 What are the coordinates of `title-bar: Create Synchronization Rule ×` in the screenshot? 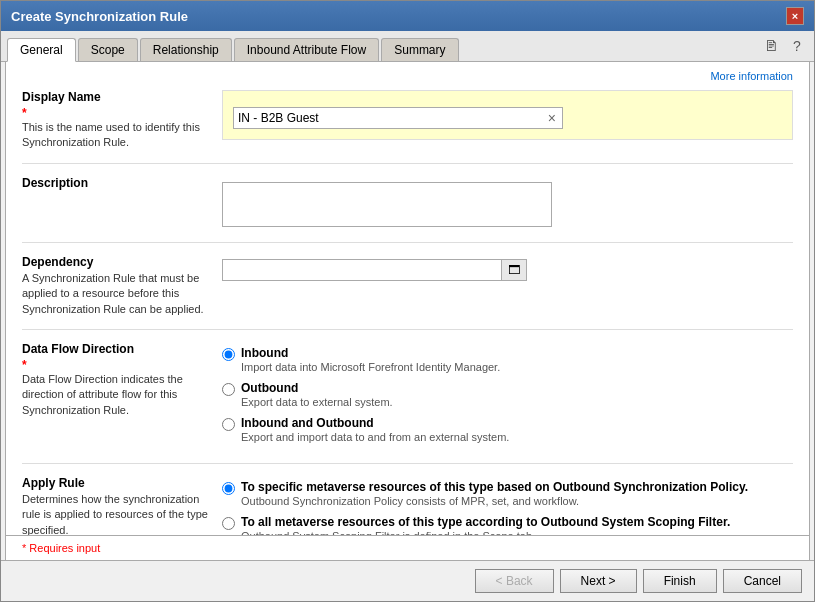 It's located at (408, 16).